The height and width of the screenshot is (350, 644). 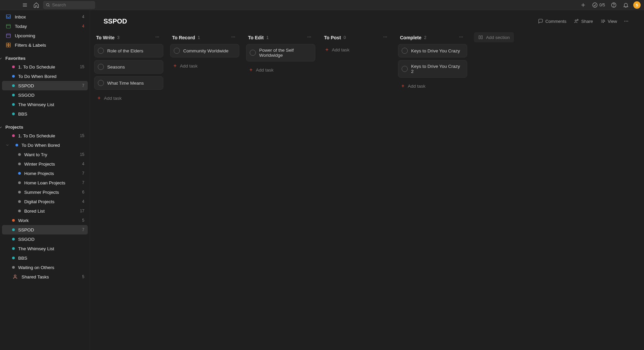 I want to click on sidebar-item-project: SSPOD7, so click(x=45, y=230).